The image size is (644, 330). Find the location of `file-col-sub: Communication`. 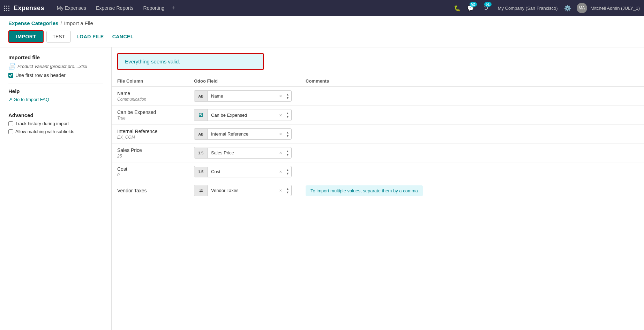

file-col-sub: Communication is located at coordinates (150, 99).